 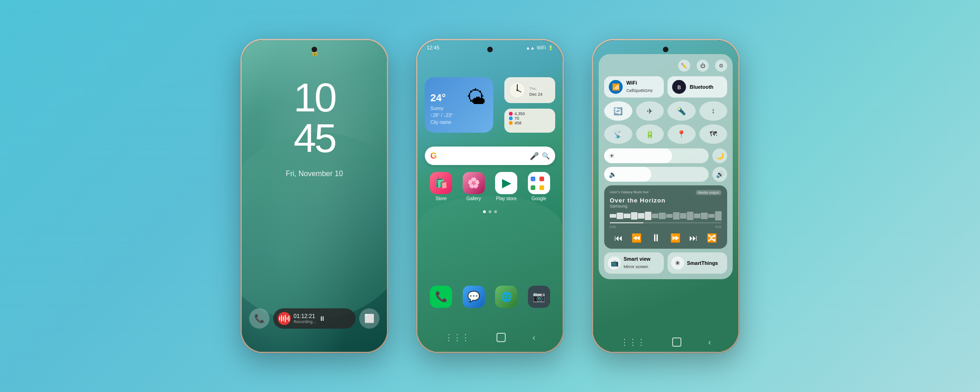 What do you see at coordinates (539, 199) in the screenshot?
I see `google-label: Google` at bounding box center [539, 199].